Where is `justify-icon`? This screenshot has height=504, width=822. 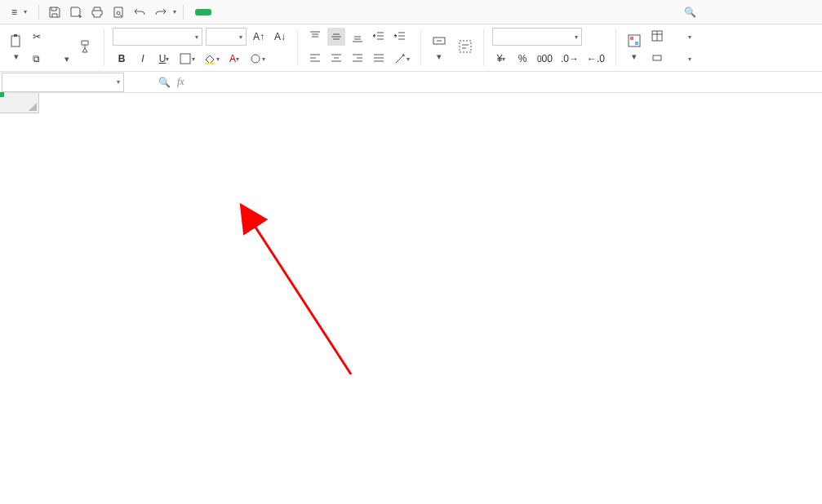 justify-icon is located at coordinates (379, 59).